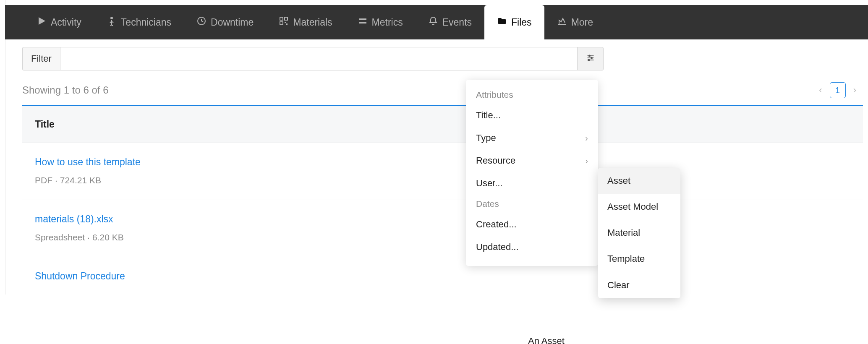 This screenshot has width=868, height=344. What do you see at coordinates (66, 23) in the screenshot?
I see `tab-label: Activity` at bounding box center [66, 23].